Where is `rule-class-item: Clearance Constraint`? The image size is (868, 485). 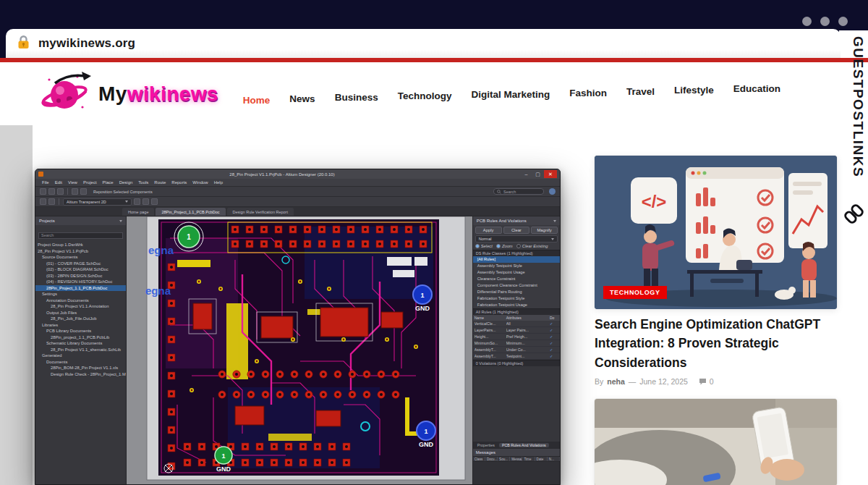
rule-class-item: Clearance Constraint is located at coordinates (516, 279).